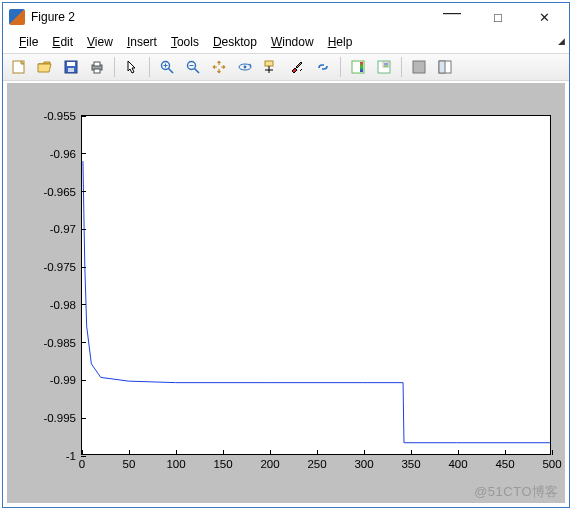  Describe the element at coordinates (71, 67) in the screenshot. I see `save-button` at that location.